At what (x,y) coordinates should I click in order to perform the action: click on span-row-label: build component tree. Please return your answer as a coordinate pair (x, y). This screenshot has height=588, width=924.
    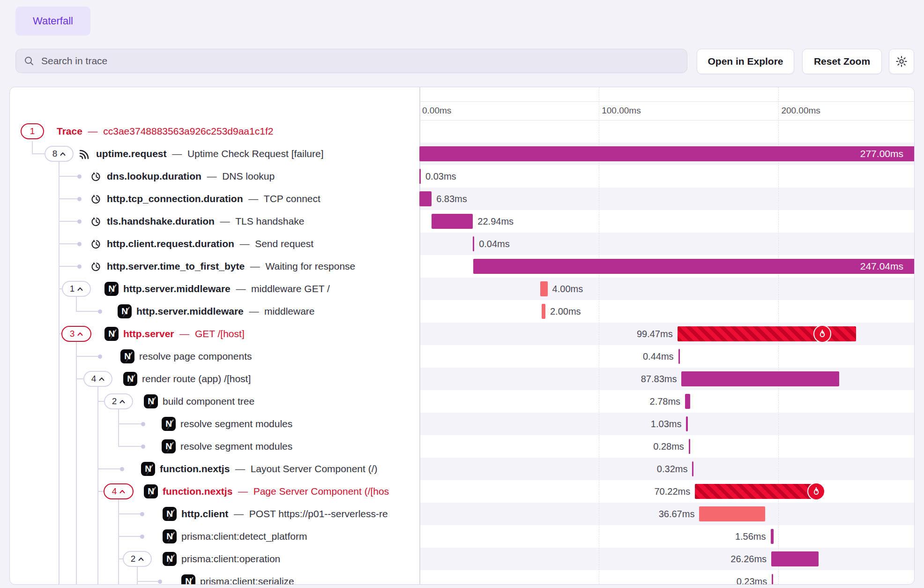
    Looking at the image, I should click on (291, 401).